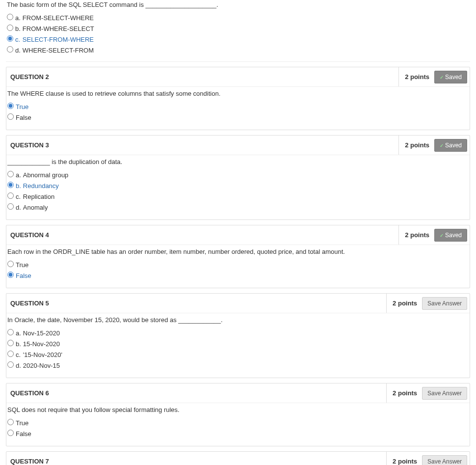 The image size is (476, 465). I want to click on option-text: FROM-SELECT-WHERE, so click(58, 18).